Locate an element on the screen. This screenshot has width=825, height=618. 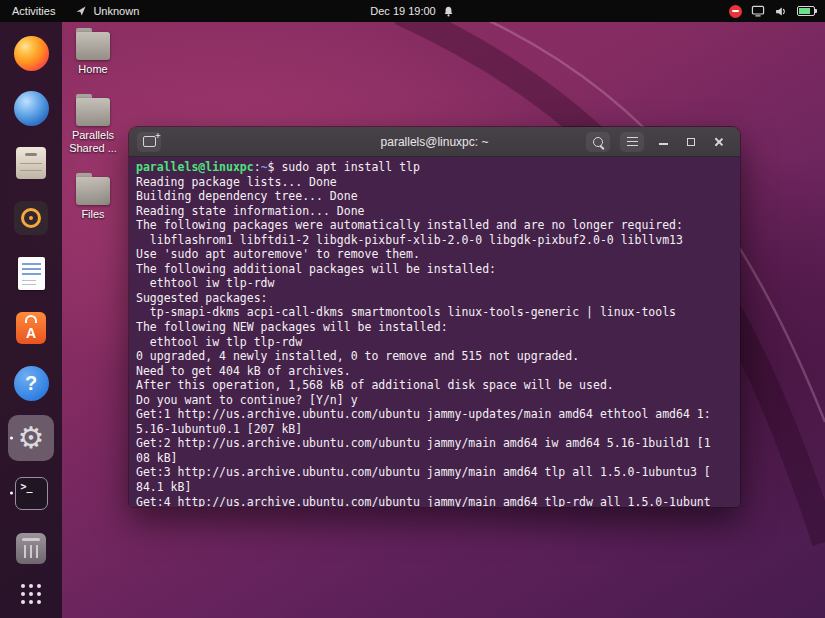
top-bar: Activities Unknown Dec 19 19:00 is located at coordinates (412, 11).